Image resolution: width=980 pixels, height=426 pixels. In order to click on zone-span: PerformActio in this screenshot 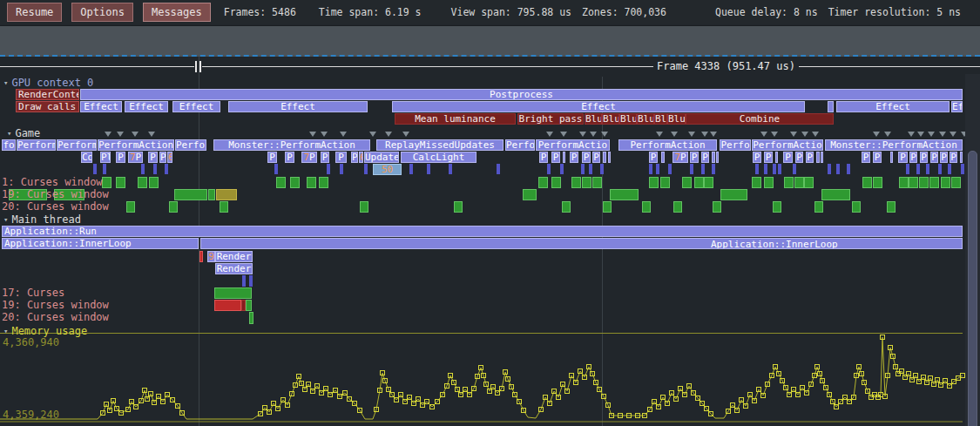, I will do `click(787, 145)`.